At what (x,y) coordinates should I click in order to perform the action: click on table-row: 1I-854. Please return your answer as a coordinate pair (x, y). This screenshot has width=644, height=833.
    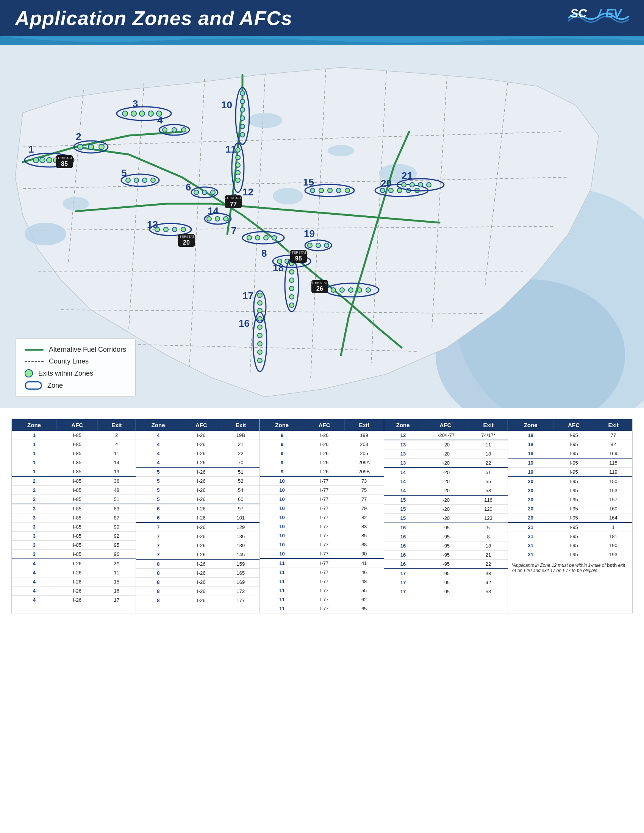
    Looking at the image, I should click on (74, 445).